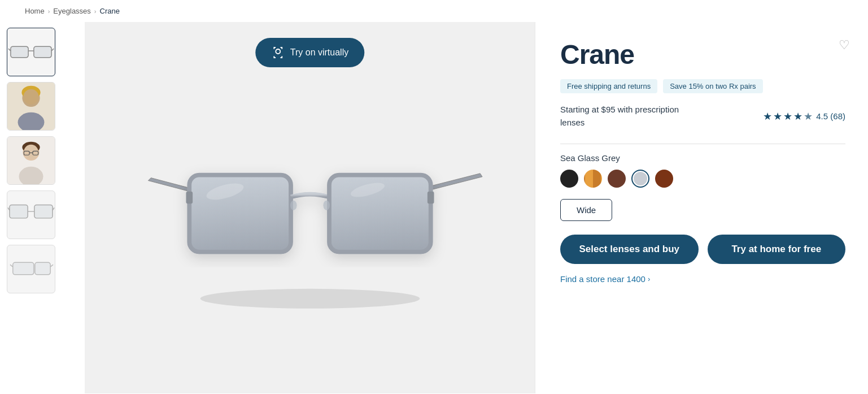  What do you see at coordinates (320, 53) in the screenshot?
I see `try-on-label: Try on virtually` at bounding box center [320, 53].